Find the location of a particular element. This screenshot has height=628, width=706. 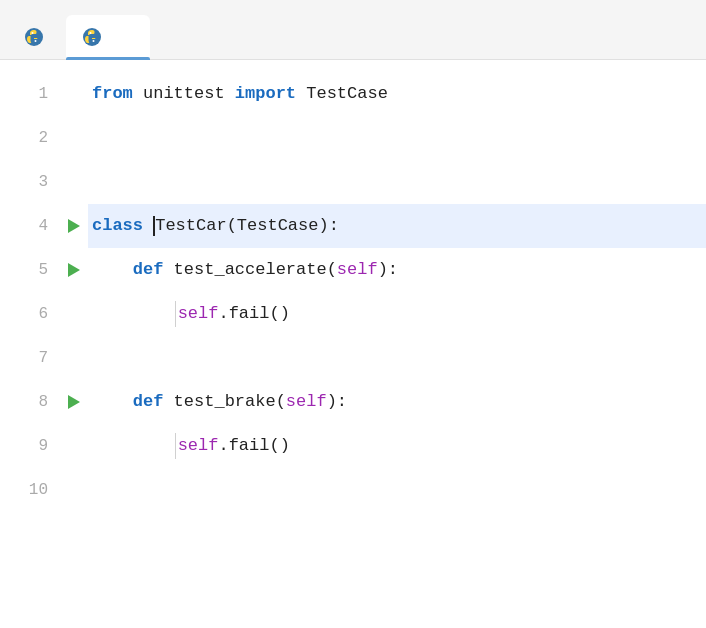

line-number-7: 7 is located at coordinates (30, 358).